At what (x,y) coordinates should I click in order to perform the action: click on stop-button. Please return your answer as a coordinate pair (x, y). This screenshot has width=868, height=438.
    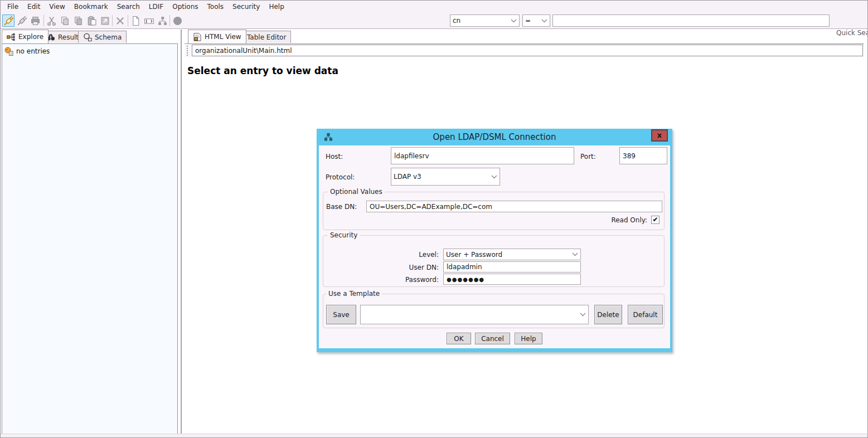
    Looking at the image, I should click on (177, 21).